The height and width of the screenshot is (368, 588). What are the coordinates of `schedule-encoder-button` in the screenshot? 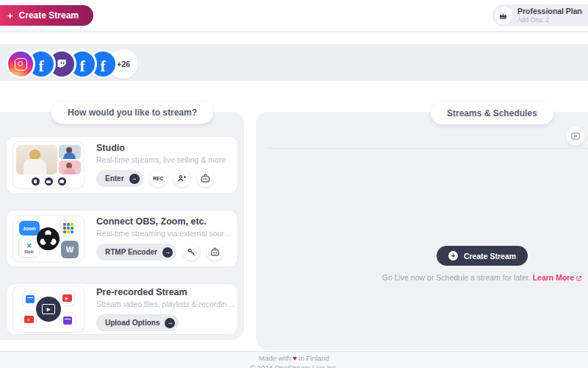 It's located at (215, 252).